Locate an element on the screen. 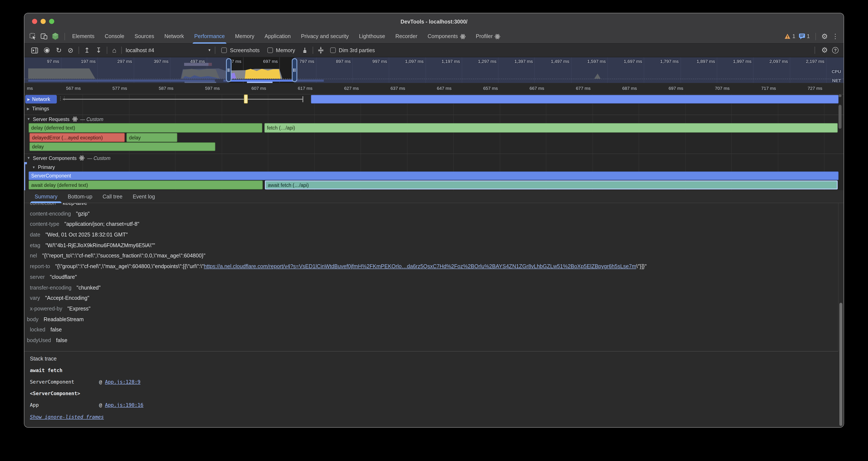  tab-profiler: Profiler is located at coordinates (488, 36).